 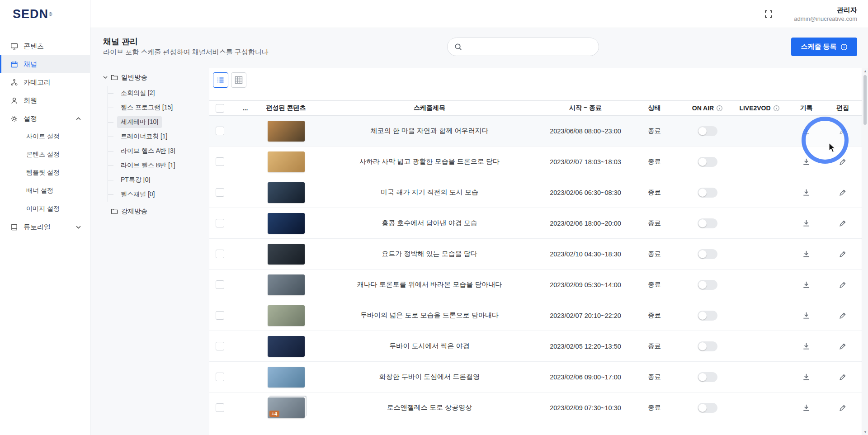 What do you see at coordinates (824, 47) in the screenshot?
I see `schedule-register-button: 스케줄 등록` at bounding box center [824, 47].